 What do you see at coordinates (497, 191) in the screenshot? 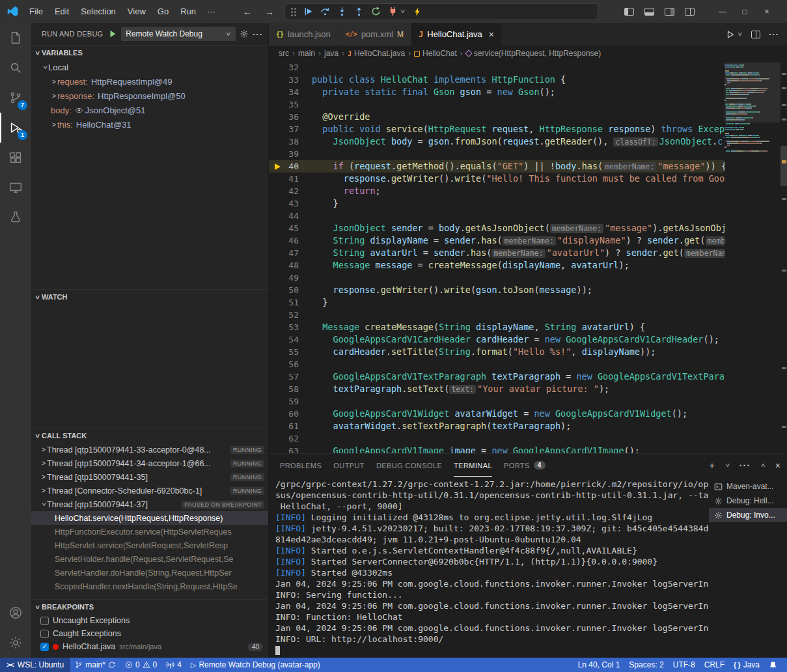
I see `code-line: 42 return;` at bounding box center [497, 191].